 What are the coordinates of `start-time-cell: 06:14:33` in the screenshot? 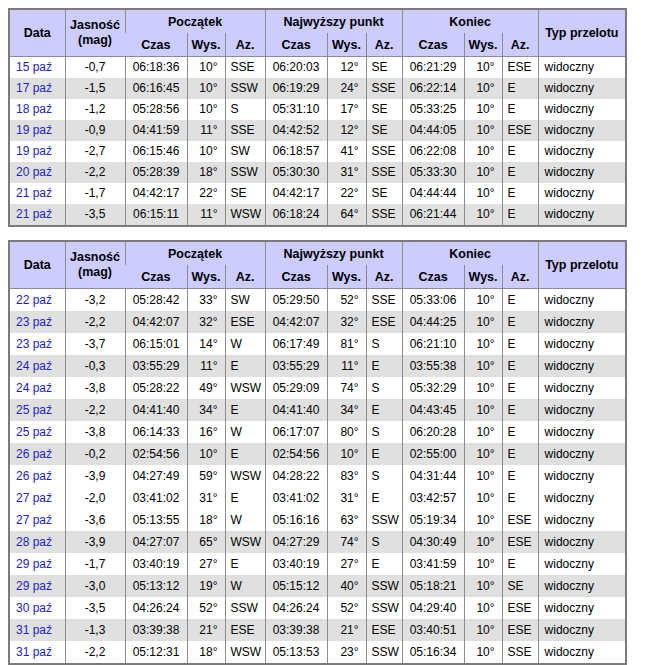 It's located at (156, 432).